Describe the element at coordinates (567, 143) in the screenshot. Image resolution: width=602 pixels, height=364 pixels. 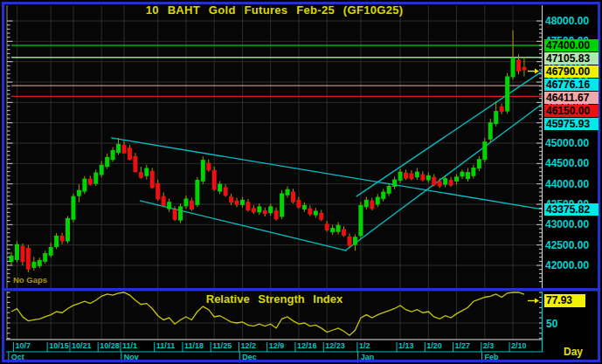
I see `price-axis-label: 45000.00` at that location.